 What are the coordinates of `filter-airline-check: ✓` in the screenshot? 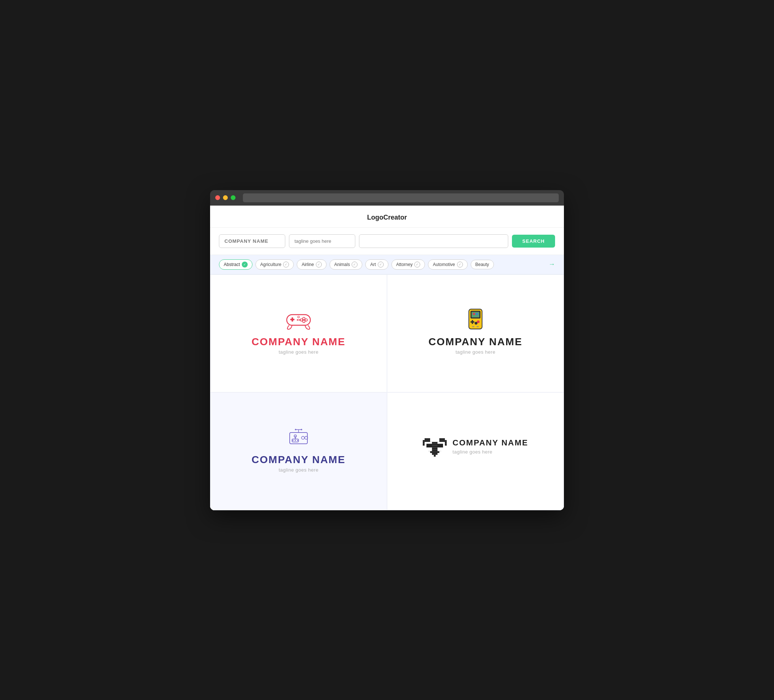 It's located at (319, 265).